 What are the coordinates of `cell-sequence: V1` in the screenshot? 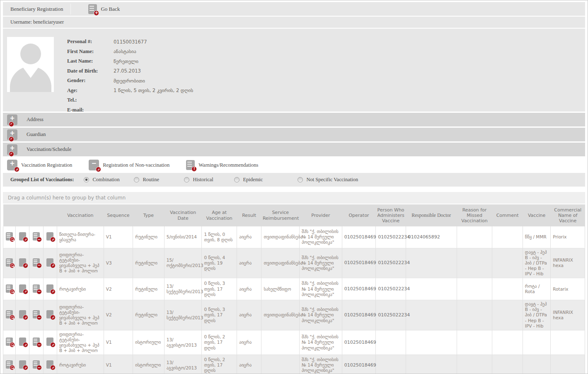 It's located at (119, 342).